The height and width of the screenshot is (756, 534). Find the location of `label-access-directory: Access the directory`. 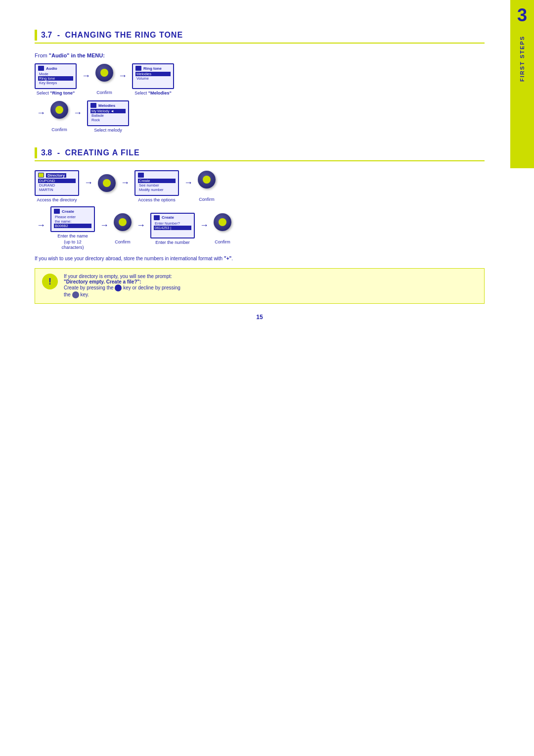

label-access-directory: Access the directory is located at coordinates (56, 200).